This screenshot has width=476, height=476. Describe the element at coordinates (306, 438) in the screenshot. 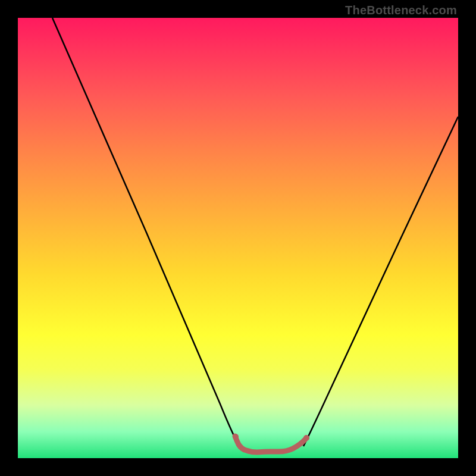

I see `notch-right-dot` at that location.